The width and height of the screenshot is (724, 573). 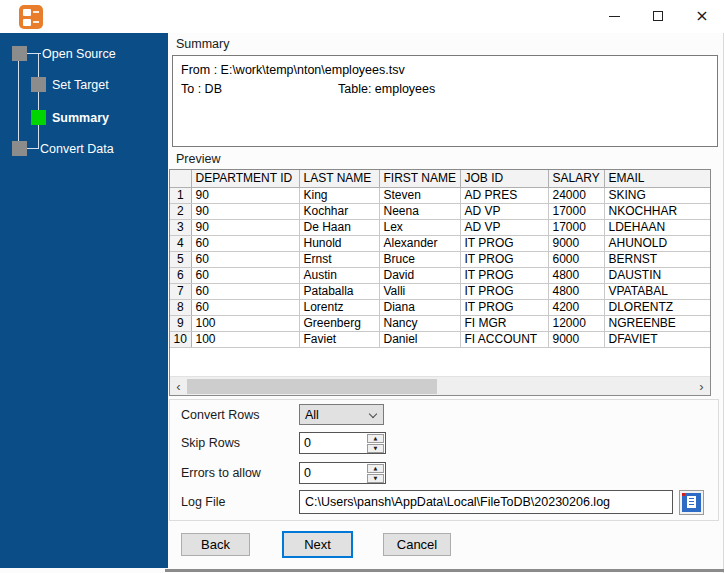 I want to click on cell: NGREENBE, so click(x=658, y=323).